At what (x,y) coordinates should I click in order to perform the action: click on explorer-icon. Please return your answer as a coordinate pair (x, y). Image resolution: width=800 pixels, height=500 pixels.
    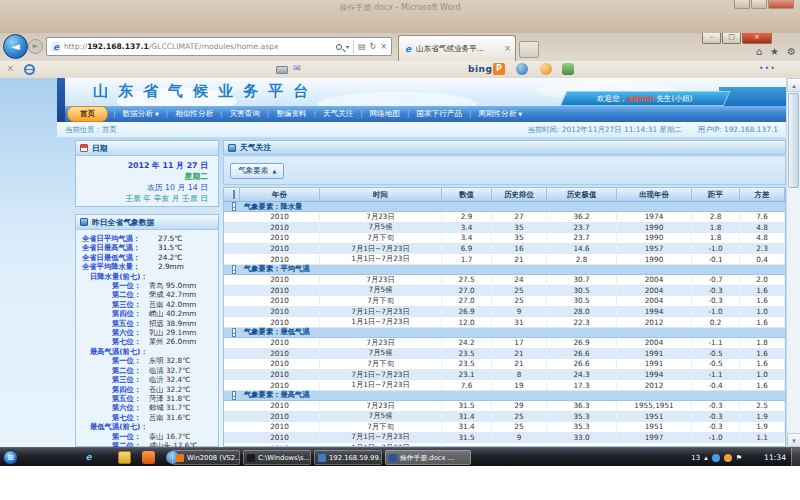
    Looking at the image, I should click on (124, 458).